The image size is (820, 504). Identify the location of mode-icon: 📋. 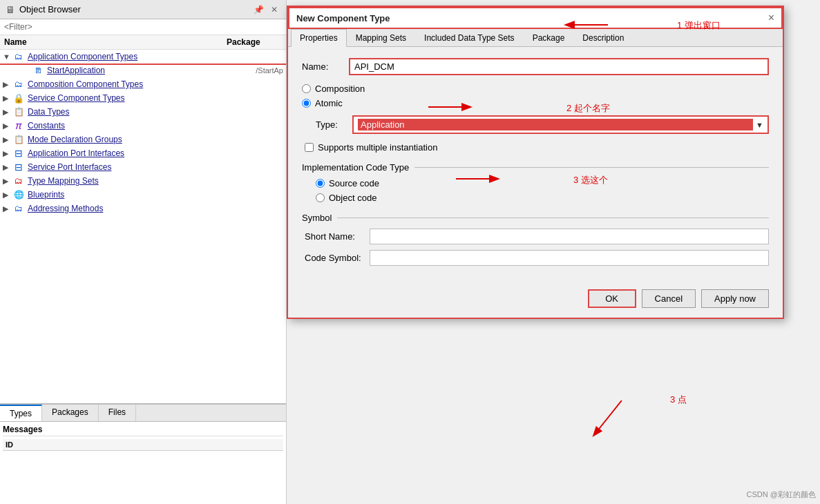
(19, 139).